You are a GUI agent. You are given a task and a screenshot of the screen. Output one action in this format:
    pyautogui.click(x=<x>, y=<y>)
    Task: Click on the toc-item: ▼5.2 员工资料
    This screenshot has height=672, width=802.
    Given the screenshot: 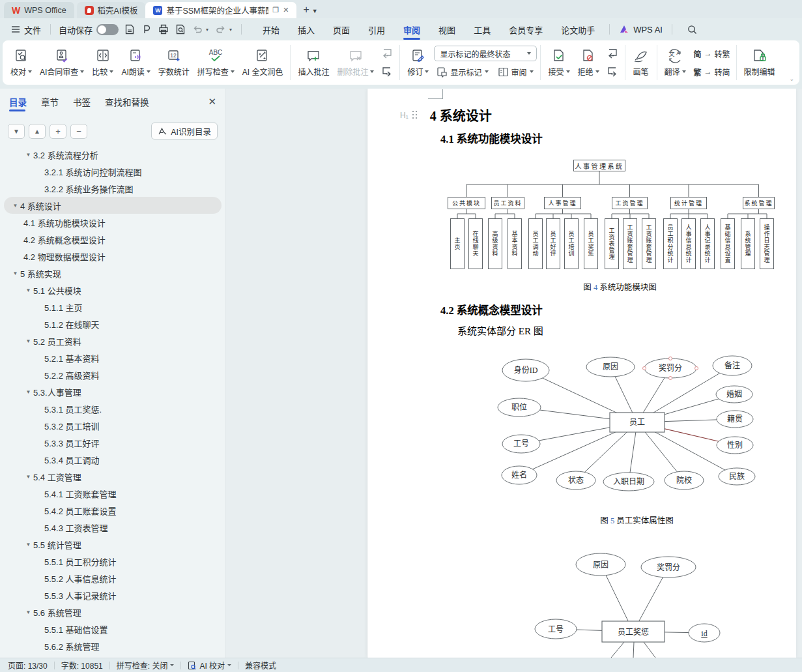 What is the action you would take?
    pyautogui.click(x=113, y=341)
    